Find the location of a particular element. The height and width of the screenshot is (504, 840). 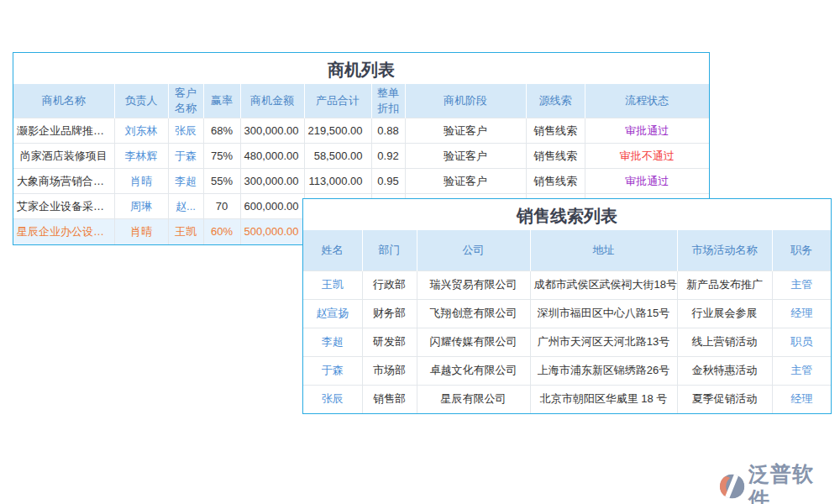

column-header: 职务 is located at coordinates (801, 250).